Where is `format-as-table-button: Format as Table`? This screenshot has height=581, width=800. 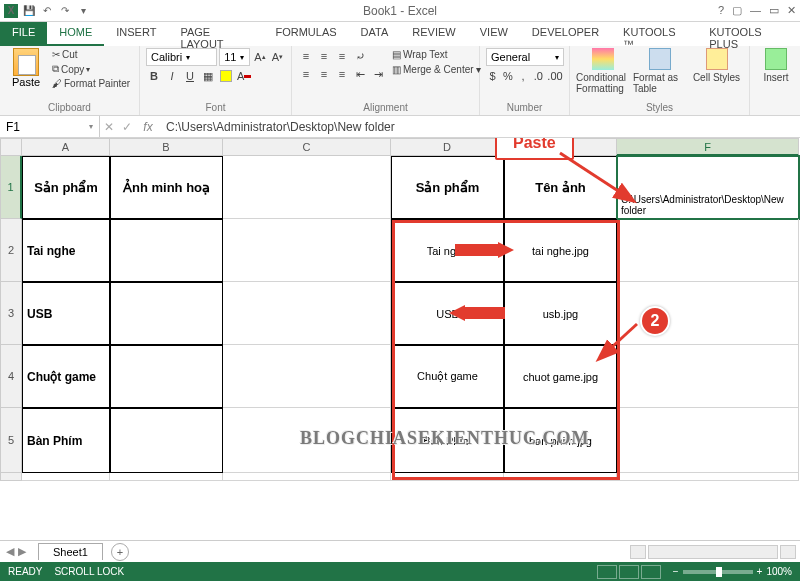 format-as-table-button: Format as Table is located at coordinates (660, 71).